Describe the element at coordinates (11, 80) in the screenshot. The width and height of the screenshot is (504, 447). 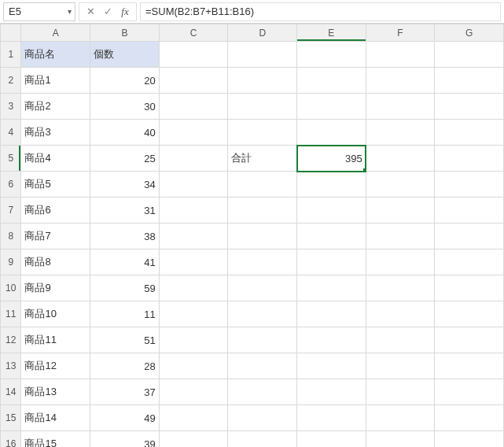
I see `row-header: 2` at that location.